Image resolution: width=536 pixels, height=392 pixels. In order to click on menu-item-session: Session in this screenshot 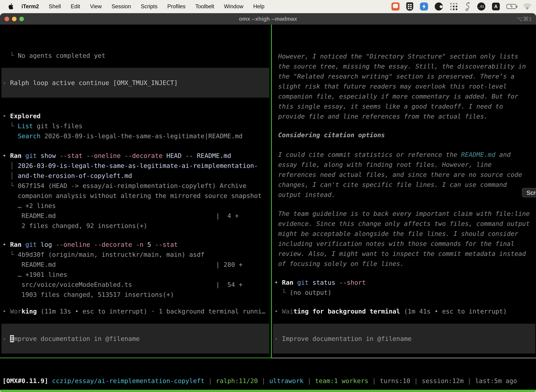, I will do `click(121, 7)`.